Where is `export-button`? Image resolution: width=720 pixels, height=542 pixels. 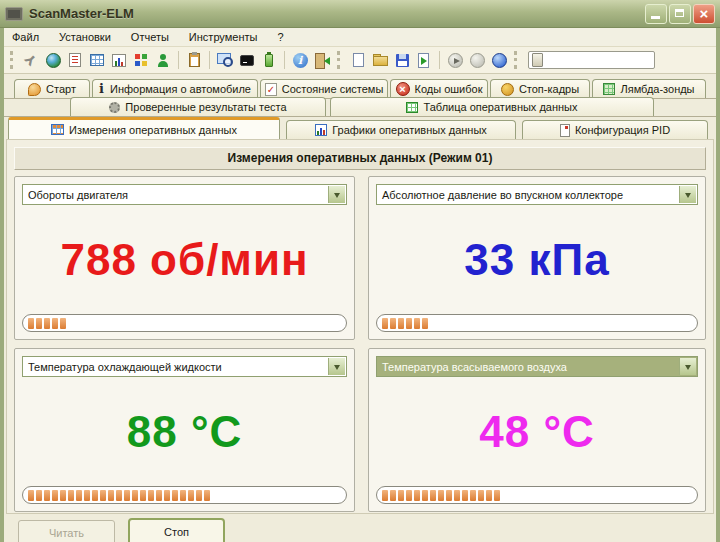
export-button is located at coordinates (424, 60).